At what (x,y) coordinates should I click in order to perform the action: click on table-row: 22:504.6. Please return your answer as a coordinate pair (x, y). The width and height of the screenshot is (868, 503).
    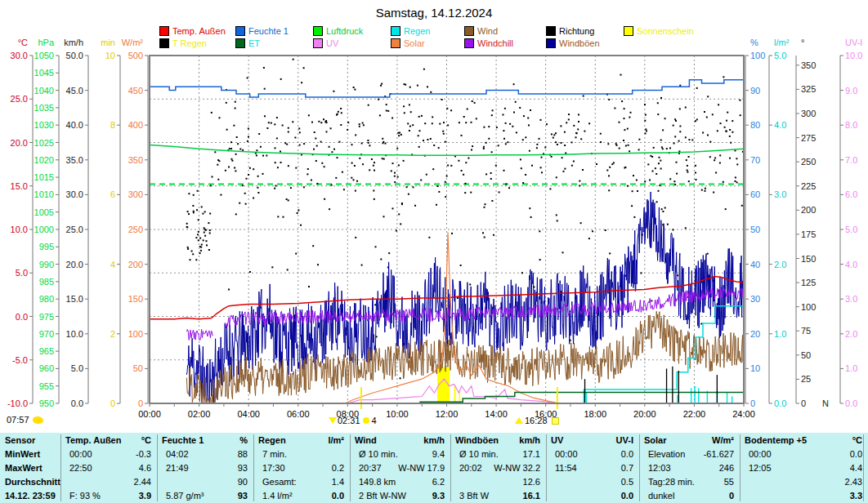
    Looking at the image, I should click on (109, 469).